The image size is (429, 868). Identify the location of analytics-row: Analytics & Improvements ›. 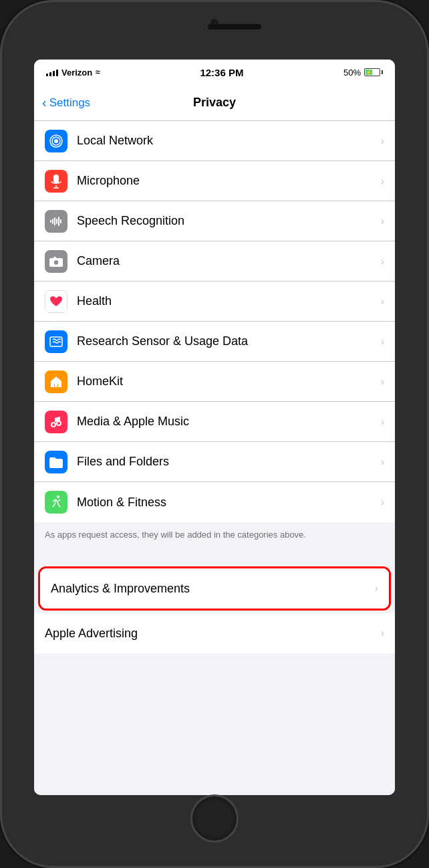
(214, 588).